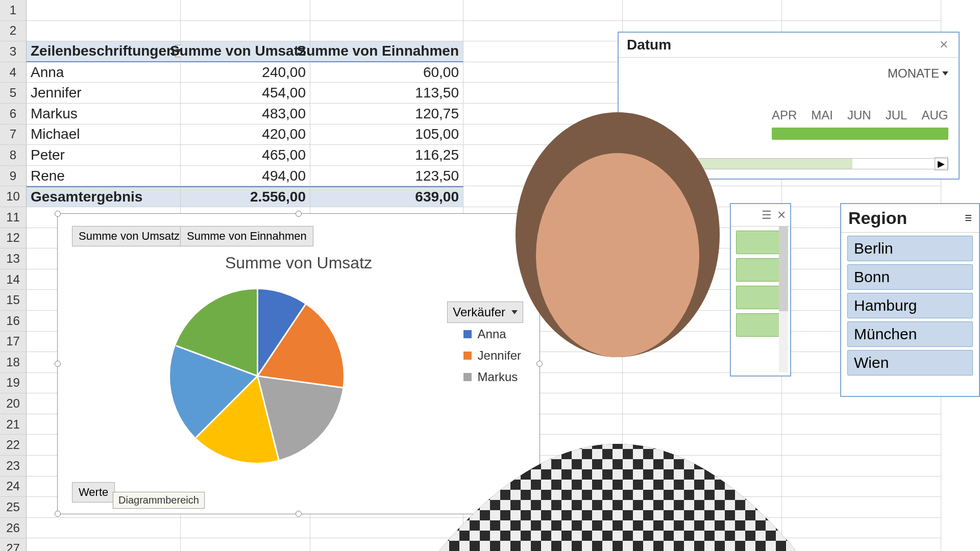 The image size is (980, 551). What do you see at coordinates (896, 115) in the screenshot?
I see `timeline-month: JUL` at bounding box center [896, 115].